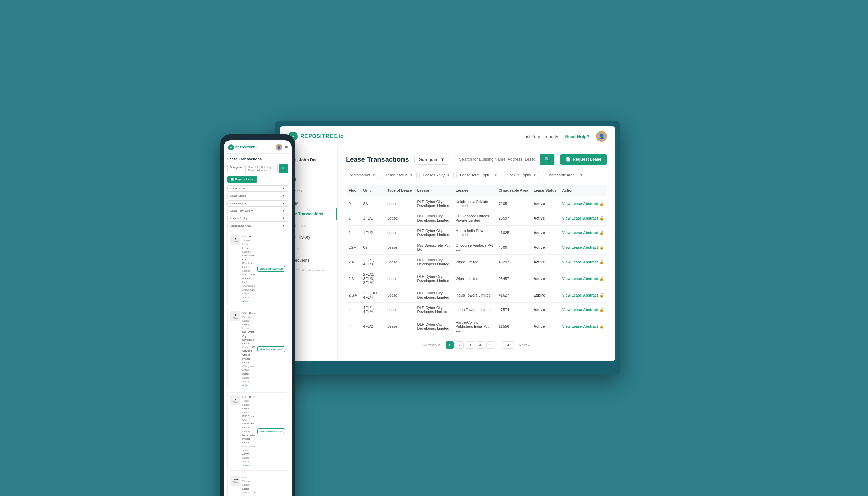 The width and height of the screenshot is (868, 496). Describe the element at coordinates (243, 147) in the screenshot. I see `mobile-logo: R REPOSITREE.io` at that location.